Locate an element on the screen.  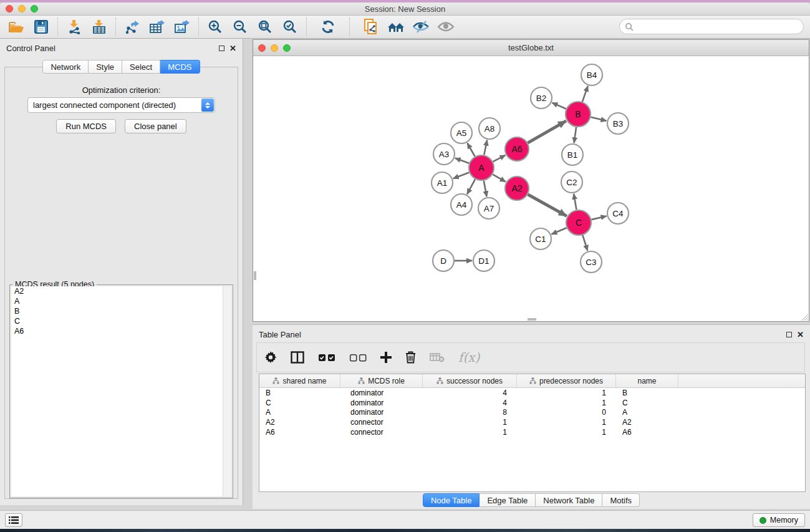
deselect-all-checkboxes-icon is located at coordinates (358, 358).